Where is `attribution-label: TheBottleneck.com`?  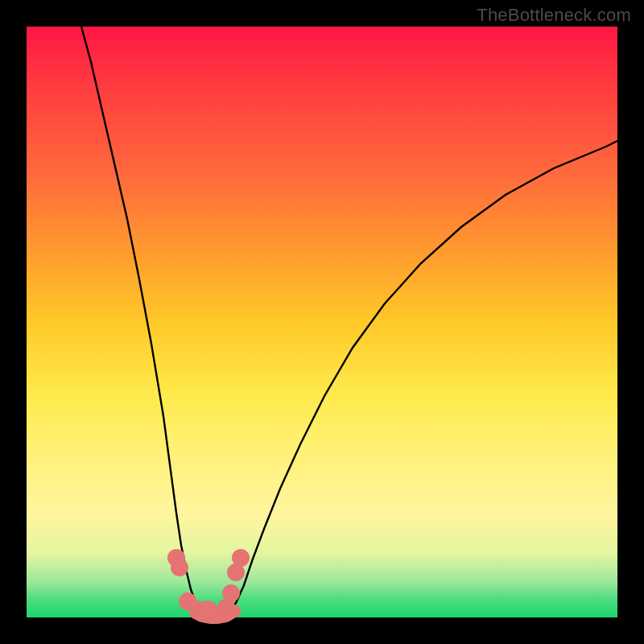
attribution-label: TheBottleneck.com is located at coordinates (554, 15).